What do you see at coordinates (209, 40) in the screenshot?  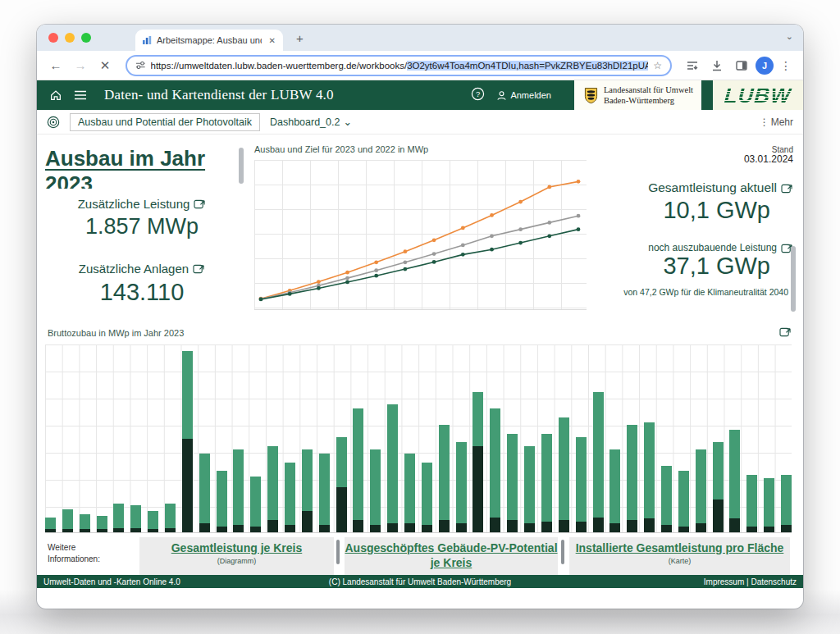 I see `browser-tab: Arbeitsmappe: Ausbau und P… ✕` at bounding box center [209, 40].